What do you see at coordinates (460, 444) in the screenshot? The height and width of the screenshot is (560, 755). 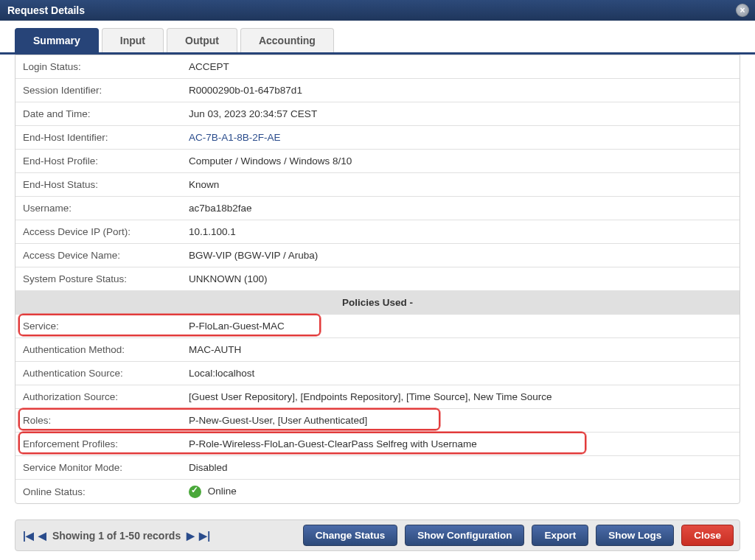 I see `value: P-Role-Wireless-FloLan-Guest-ClearPass S…` at bounding box center [460, 444].